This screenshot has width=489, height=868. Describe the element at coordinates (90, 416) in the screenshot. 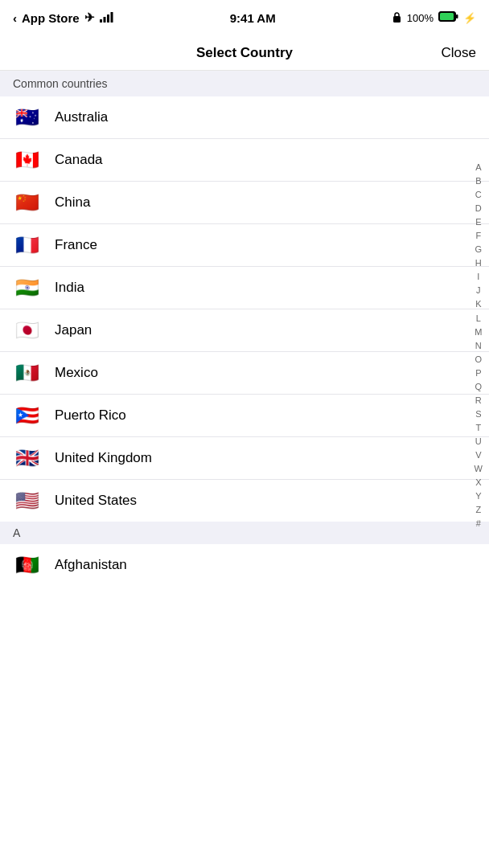

I see `country-name: Puerto Rico` at that location.